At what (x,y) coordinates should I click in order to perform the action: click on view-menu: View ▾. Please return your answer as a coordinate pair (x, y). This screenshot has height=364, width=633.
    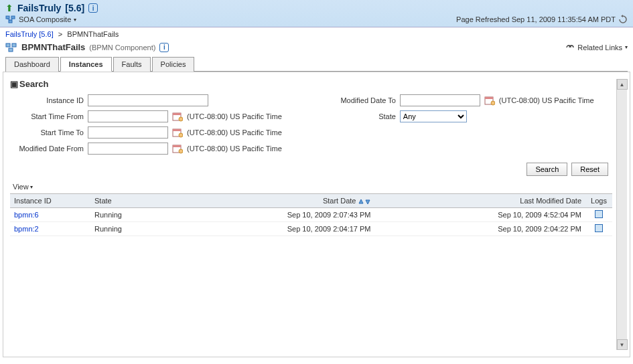
    Looking at the image, I should click on (23, 187).